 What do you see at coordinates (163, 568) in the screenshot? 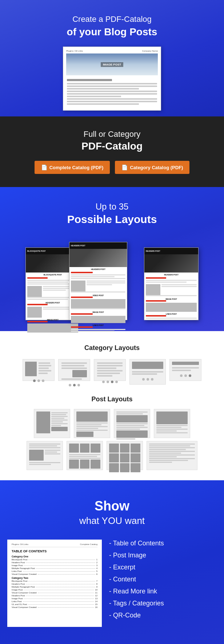
I see `feature-excerpt: - Excerpt` at bounding box center [163, 568].